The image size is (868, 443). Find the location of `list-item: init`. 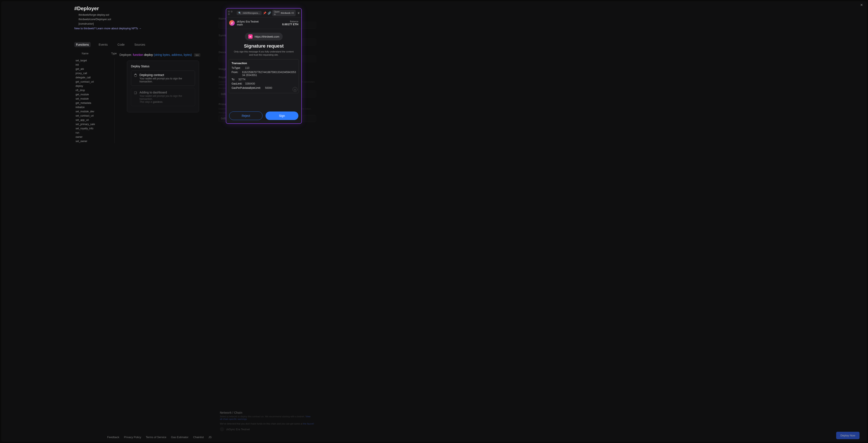

list-item: init is located at coordinates (94, 65).